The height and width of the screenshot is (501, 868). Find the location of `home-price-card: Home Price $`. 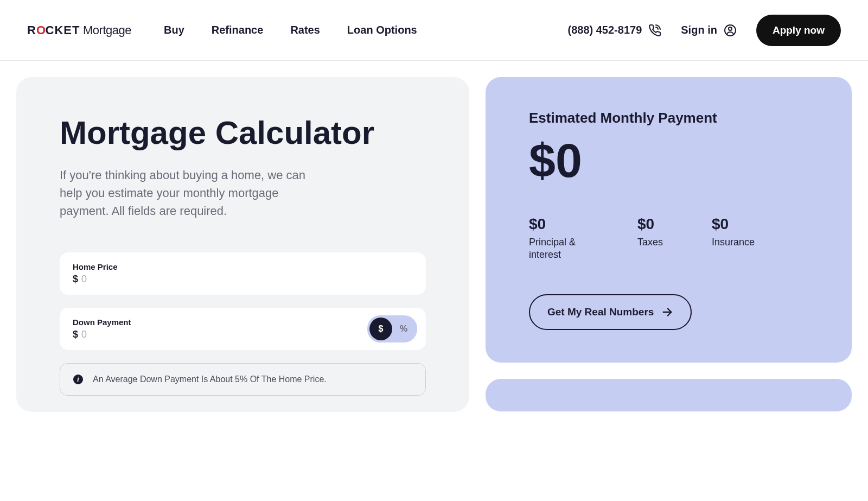

home-price-card: Home Price $ is located at coordinates (243, 274).